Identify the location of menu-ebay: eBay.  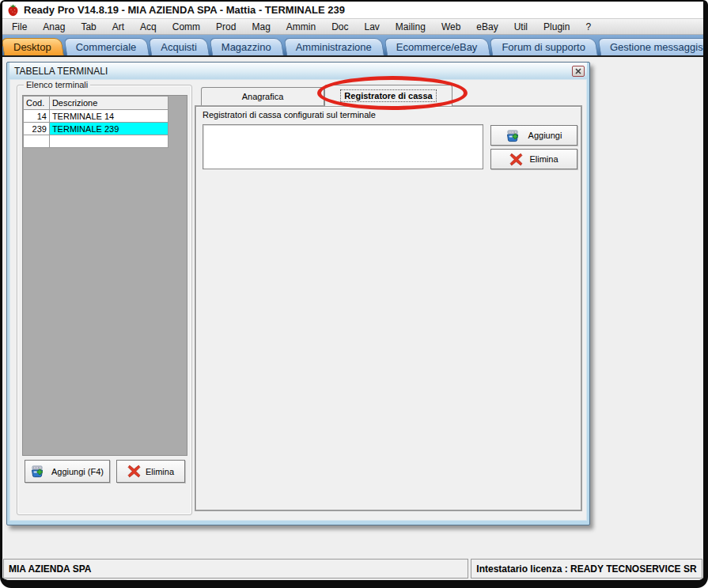
(487, 27).